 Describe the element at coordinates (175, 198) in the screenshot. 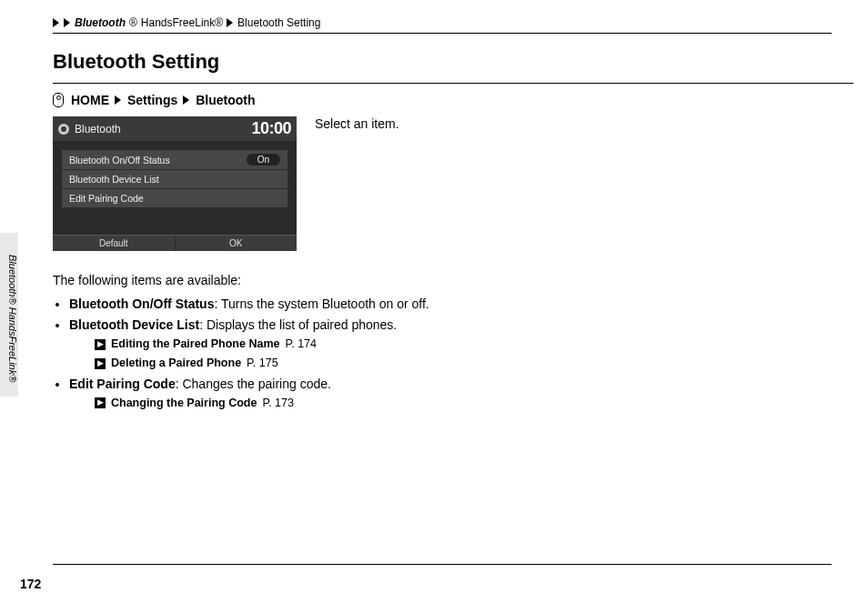

I see `screen-menu-row: Edit Pairing Code` at that location.